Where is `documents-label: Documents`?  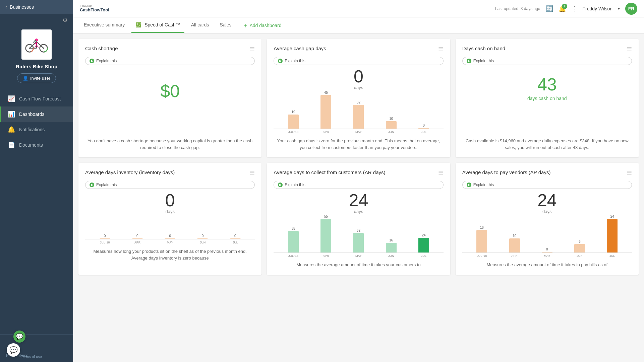 documents-label: Documents is located at coordinates (31, 145).